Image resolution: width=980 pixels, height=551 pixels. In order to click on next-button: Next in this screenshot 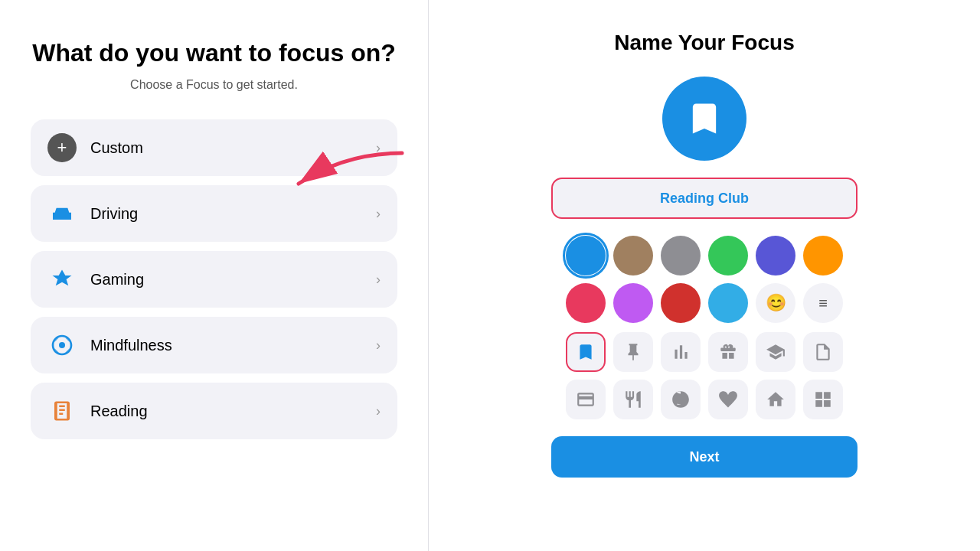, I will do `click(704, 457)`.